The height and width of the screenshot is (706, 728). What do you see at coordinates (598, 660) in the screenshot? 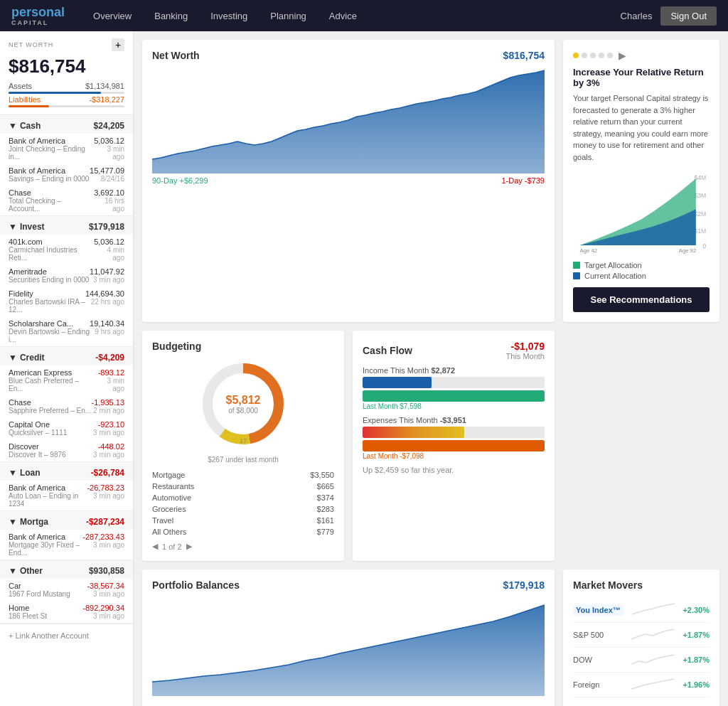
I see `market-name-2: DOW` at bounding box center [598, 660].